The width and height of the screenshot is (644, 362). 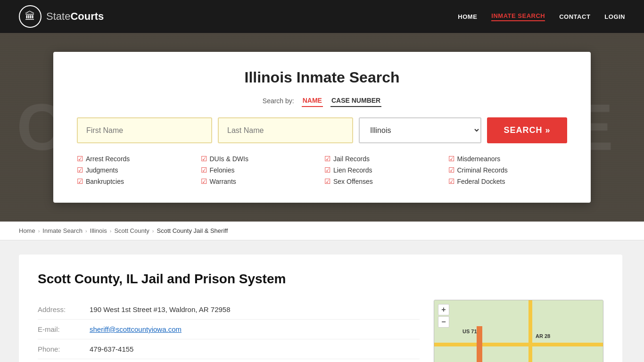 I want to click on check-label: Bankruptcies, so click(x=105, y=181).